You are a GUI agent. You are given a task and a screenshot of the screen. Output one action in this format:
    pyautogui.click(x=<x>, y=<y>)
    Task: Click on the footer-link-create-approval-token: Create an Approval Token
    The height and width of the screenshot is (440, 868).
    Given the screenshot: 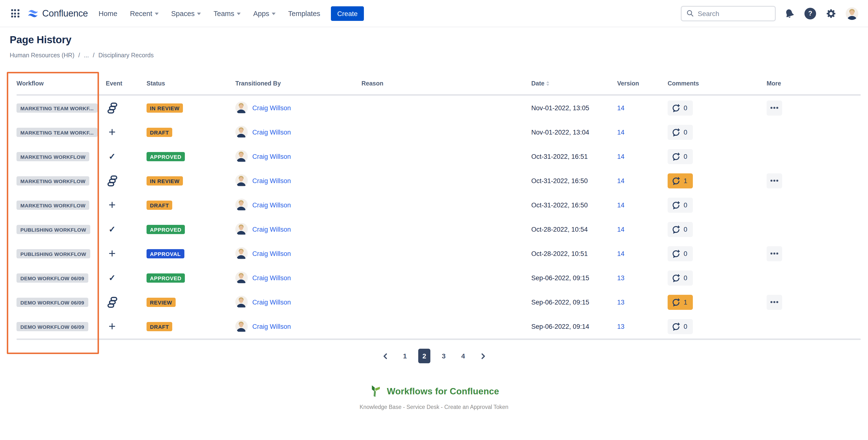 What is the action you would take?
    pyautogui.click(x=476, y=407)
    